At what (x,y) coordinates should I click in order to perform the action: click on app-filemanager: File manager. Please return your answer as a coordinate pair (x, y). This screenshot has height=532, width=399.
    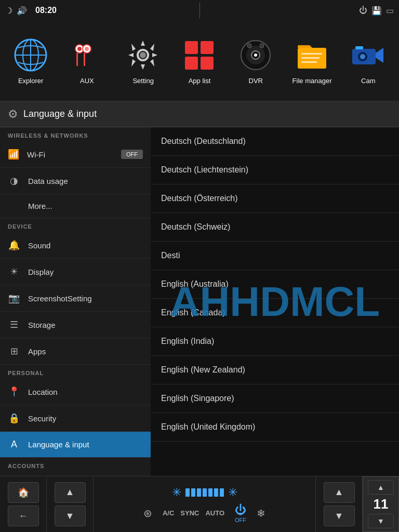
    Looking at the image, I should click on (312, 61).